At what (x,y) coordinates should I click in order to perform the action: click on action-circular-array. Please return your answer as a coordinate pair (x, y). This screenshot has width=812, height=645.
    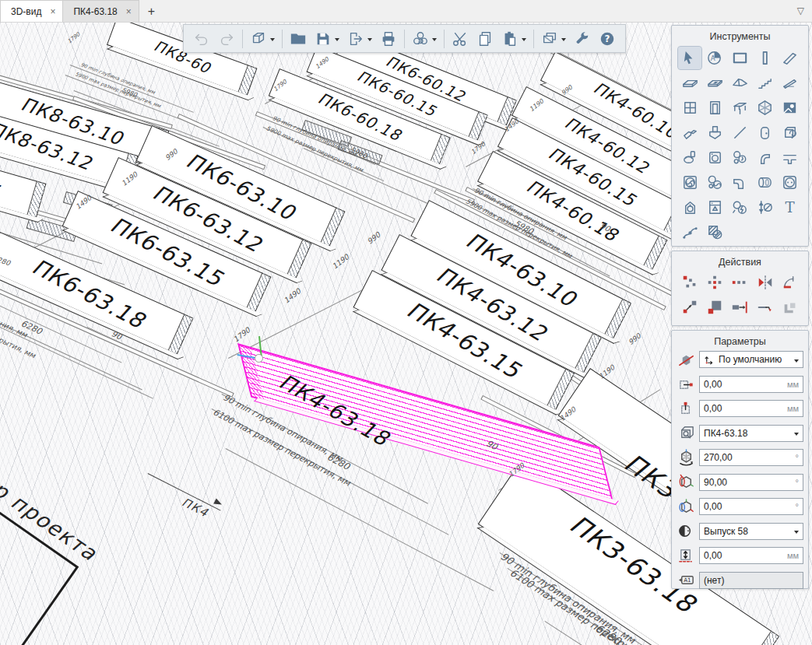
    Looking at the image, I should click on (715, 282).